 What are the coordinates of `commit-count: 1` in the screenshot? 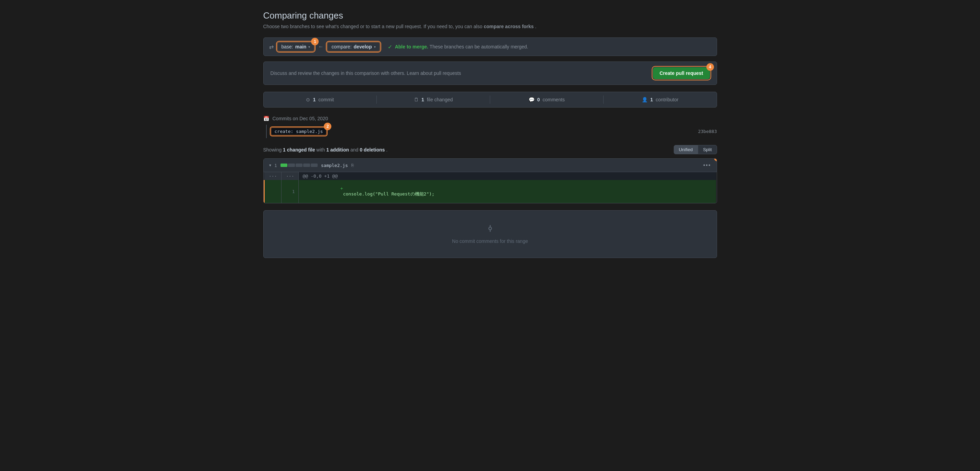 It's located at (314, 100).